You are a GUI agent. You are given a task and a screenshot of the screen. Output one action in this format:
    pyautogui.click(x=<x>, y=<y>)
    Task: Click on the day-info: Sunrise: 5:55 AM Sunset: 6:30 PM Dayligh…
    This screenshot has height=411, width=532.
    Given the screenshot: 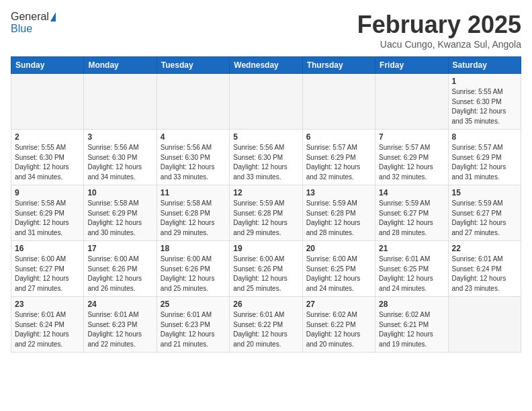 What is the action you would take?
    pyautogui.click(x=485, y=107)
    